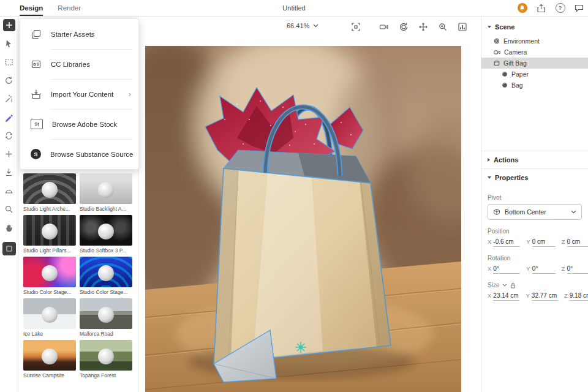 The image size is (588, 392). Describe the element at coordinates (9, 99) in the screenshot. I see `magic-wand-tool` at that location.